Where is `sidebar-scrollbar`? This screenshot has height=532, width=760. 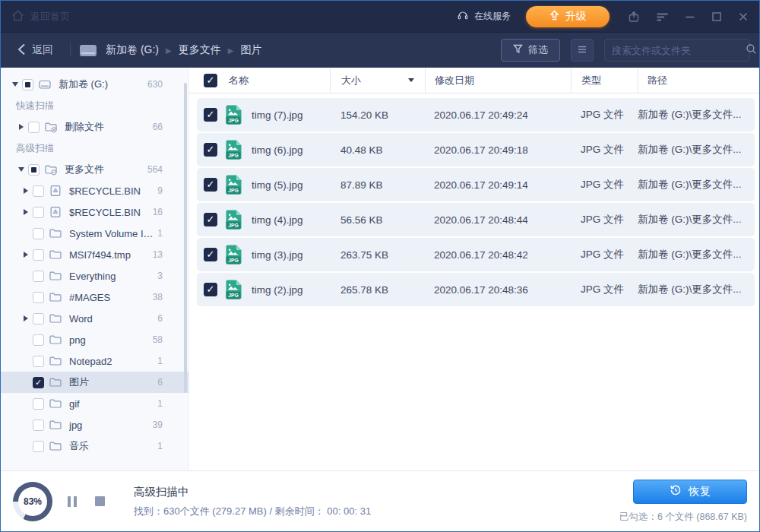 sidebar-scrollbar is located at coordinates (185, 238).